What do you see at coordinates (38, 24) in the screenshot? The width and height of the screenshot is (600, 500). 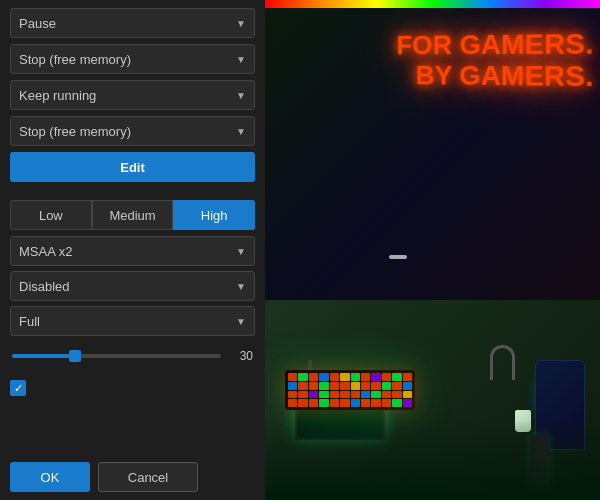 I see `dropdown-pause-label: Pause` at bounding box center [38, 24].